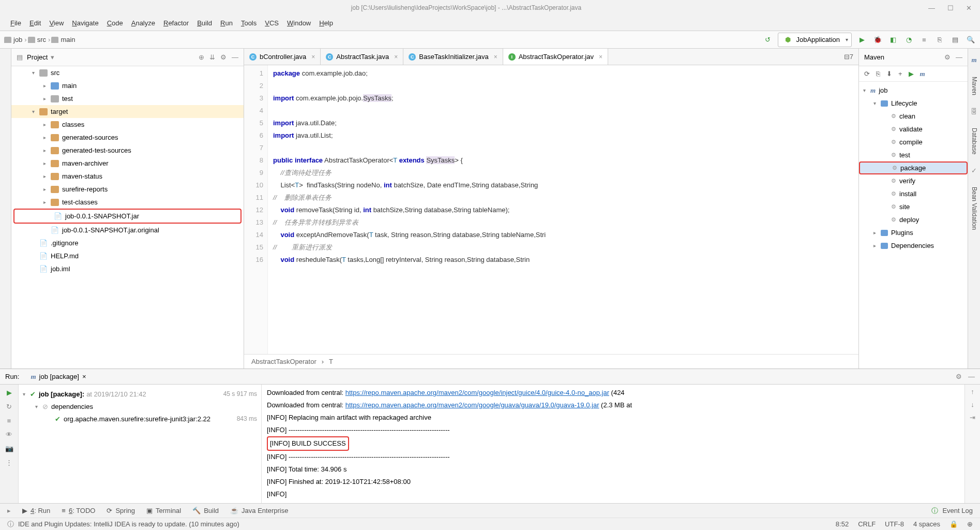 The image size is (980, 530). What do you see at coordinates (9, 392) in the screenshot?
I see `rerun-icon: ▶` at bounding box center [9, 392].